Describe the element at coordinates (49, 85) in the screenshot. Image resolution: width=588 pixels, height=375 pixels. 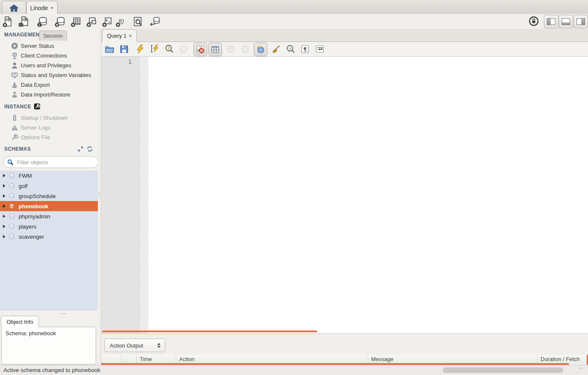
I see `sidebar-item-data-export: Data Export` at that location.